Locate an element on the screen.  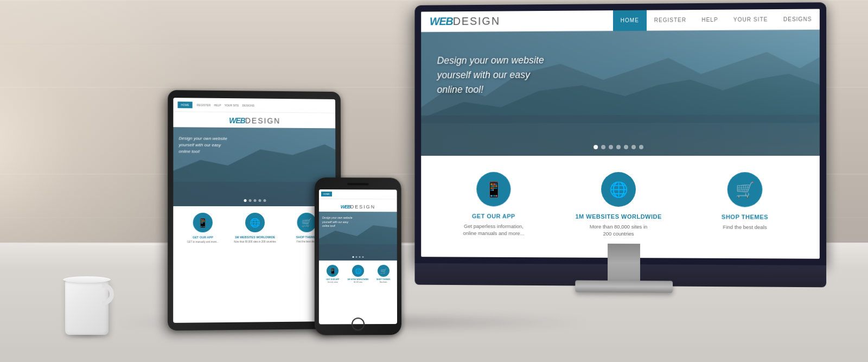
phone-home-button is located at coordinates (358, 324).